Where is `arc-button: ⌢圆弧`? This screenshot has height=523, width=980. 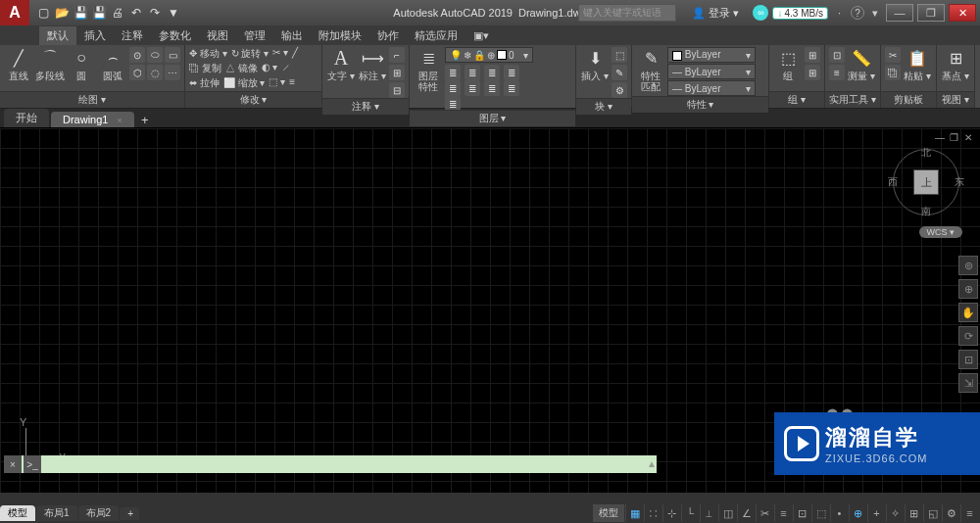 arc-button: ⌢圆弧 is located at coordinates (113, 65).